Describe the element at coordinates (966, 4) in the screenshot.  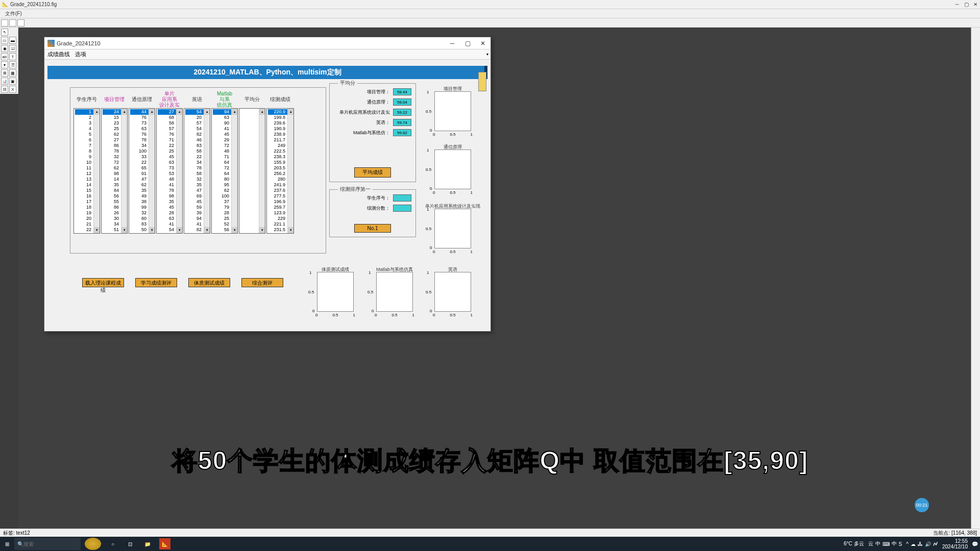
I see `maximize-button: ▢` at that location.